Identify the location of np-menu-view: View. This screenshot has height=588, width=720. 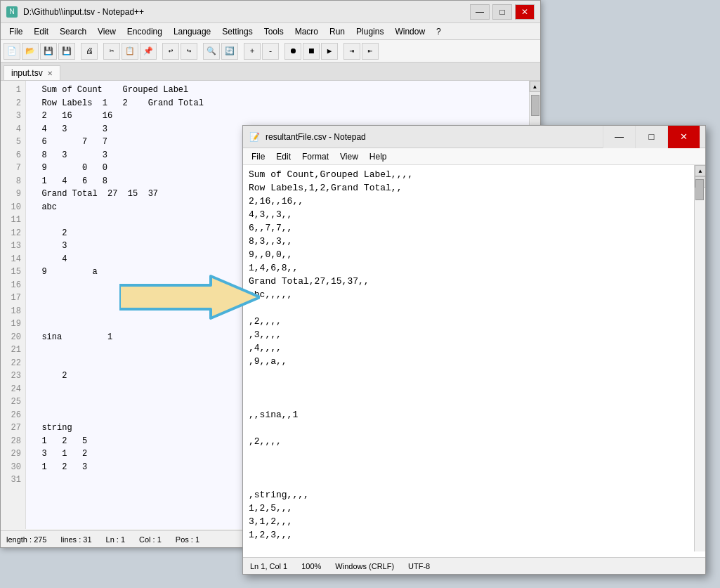
(349, 157).